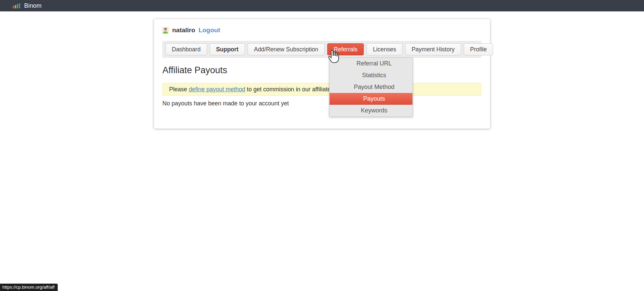 The image size is (644, 291). What do you see at coordinates (209, 30) in the screenshot?
I see `logout-link: Logout` at bounding box center [209, 30].